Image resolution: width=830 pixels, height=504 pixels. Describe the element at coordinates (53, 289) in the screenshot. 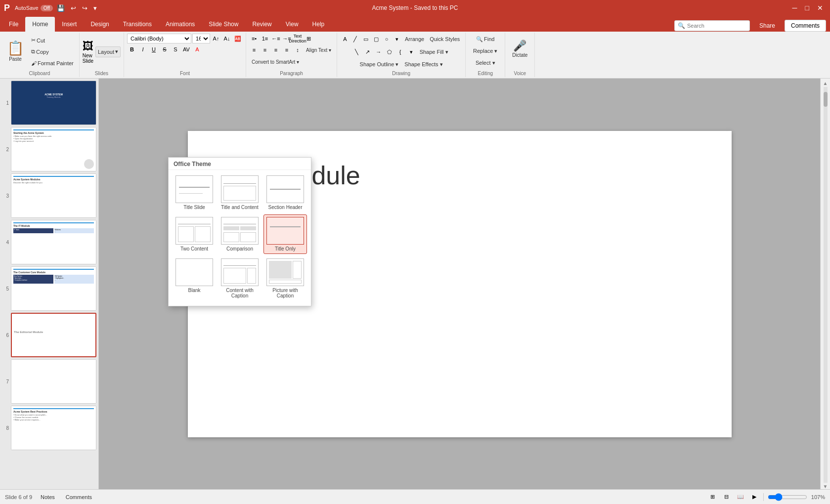

I see `slide-thumb-5: The Customer Care Module New System• Aut…` at that location.